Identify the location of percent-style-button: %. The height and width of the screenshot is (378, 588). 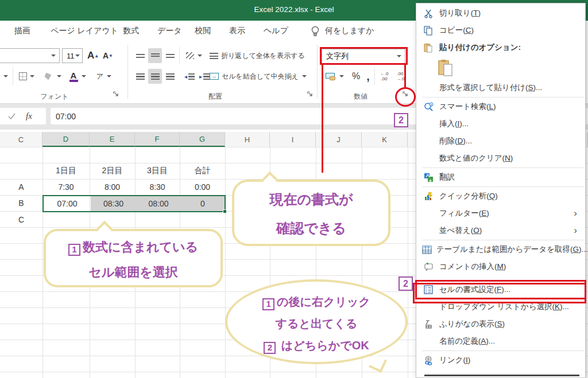
(356, 76).